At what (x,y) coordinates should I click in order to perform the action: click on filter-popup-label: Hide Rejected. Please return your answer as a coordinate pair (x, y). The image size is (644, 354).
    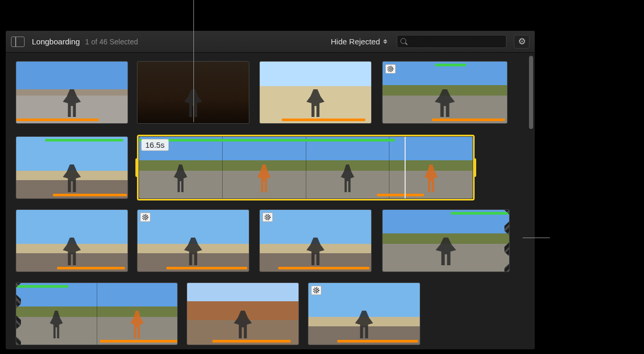
    Looking at the image, I should click on (355, 42).